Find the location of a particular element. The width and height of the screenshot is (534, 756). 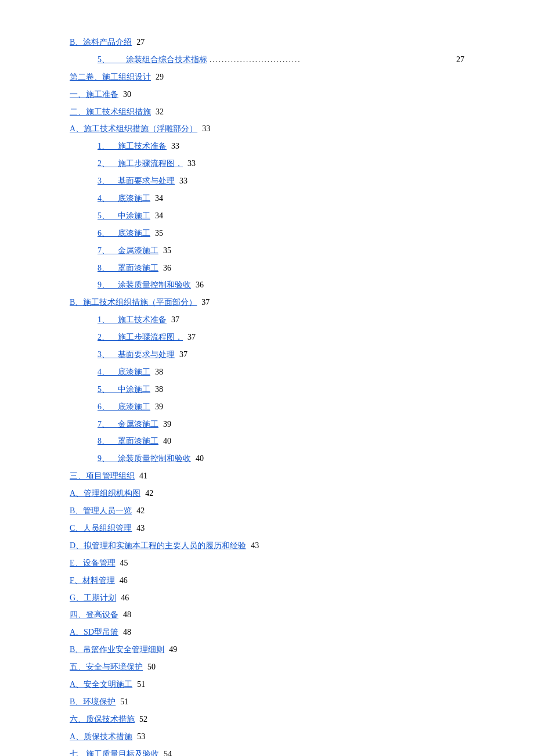

toc-link: 一、施工准备 is located at coordinates (94, 95).